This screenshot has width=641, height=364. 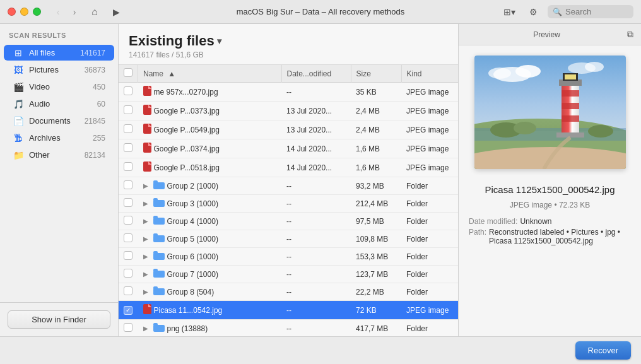 What do you see at coordinates (210, 328) in the screenshot?
I see `row-name: ▶png (13888)` at bounding box center [210, 328].